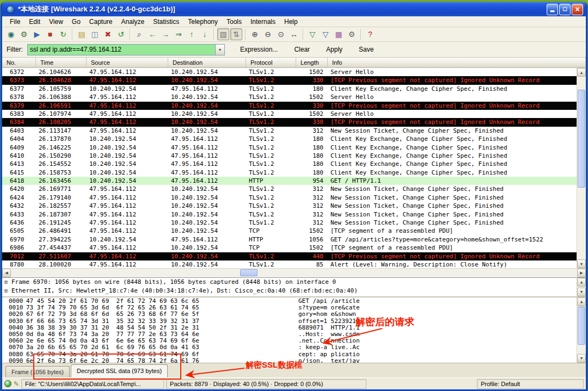 Image resolution: width=588 pixels, height=391 pixels. What do you see at coordinates (290, 97) in the screenshot?
I see `packet-row: 637826.10638847.95.164.11210.240.192.54T…` at bounding box center [290, 97].